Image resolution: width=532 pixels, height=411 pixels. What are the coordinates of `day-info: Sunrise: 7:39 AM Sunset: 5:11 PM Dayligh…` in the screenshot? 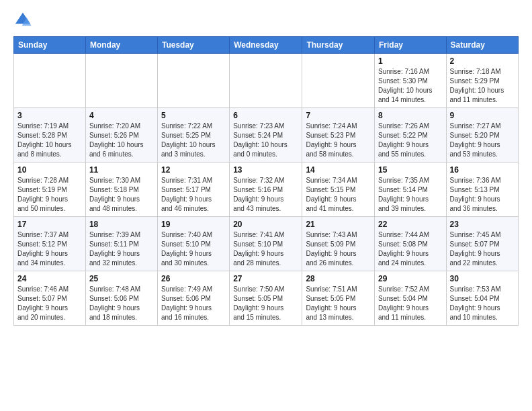 It's located at (122, 249).